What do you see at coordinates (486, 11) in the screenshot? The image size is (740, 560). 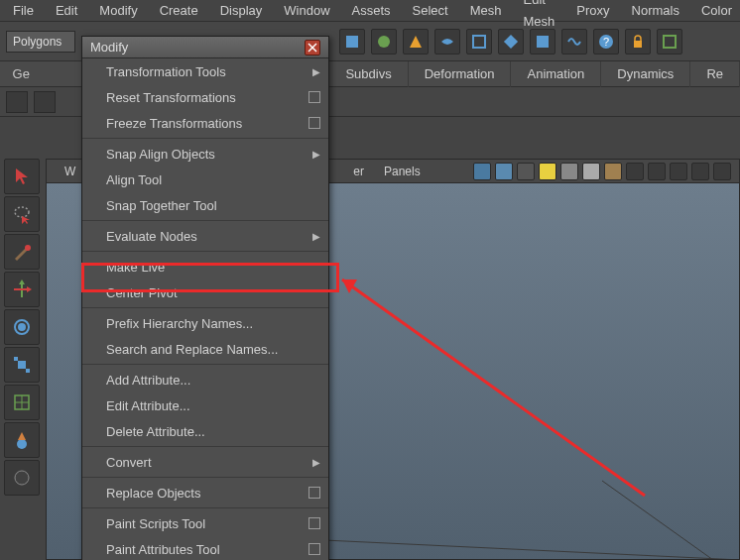 I see `menu-mesh: Mesh` at bounding box center [486, 11].